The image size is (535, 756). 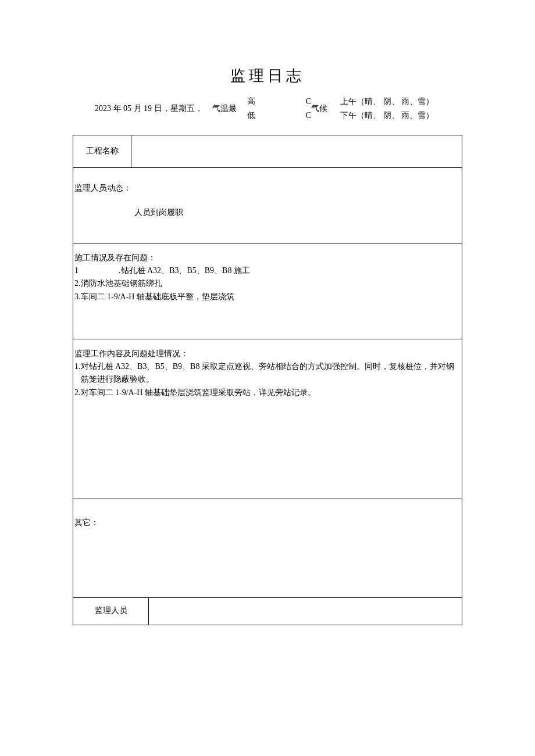 I want to click on item-number: 3., so click(x=78, y=297).